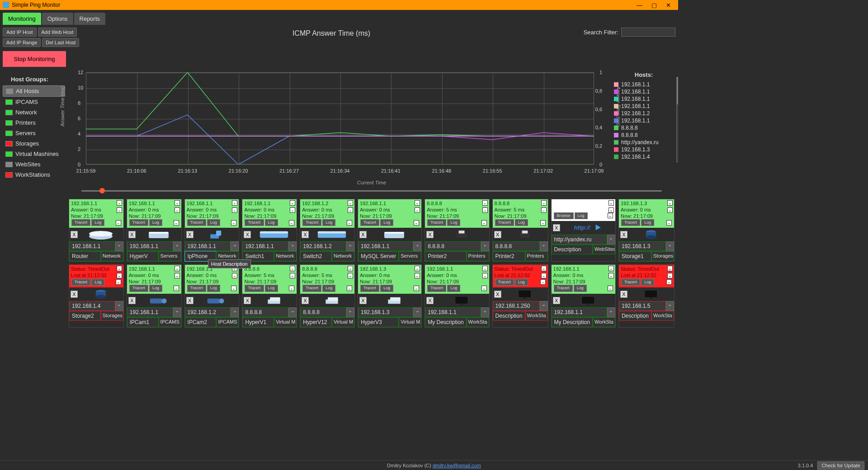 The height and width of the screenshot is (470, 868). I want to click on sidebar-item-all-hosts: All Hosts, so click(34, 91).